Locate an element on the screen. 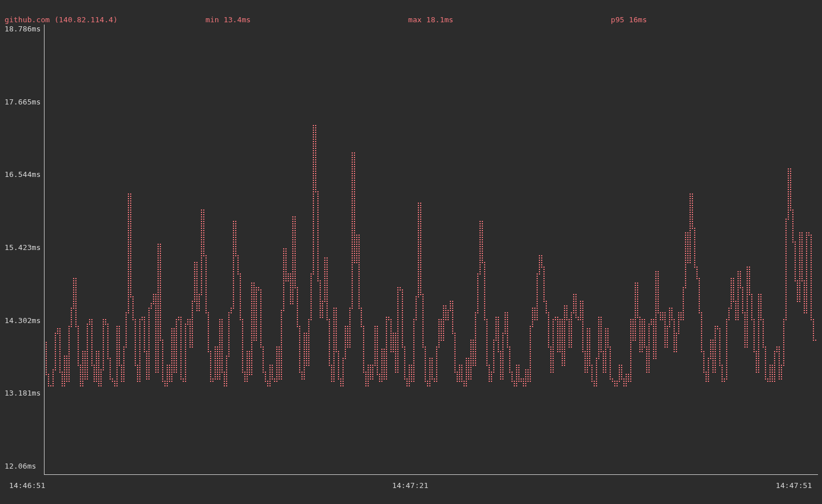  x-axis-label-end: 14:47:51 is located at coordinates (793, 485).